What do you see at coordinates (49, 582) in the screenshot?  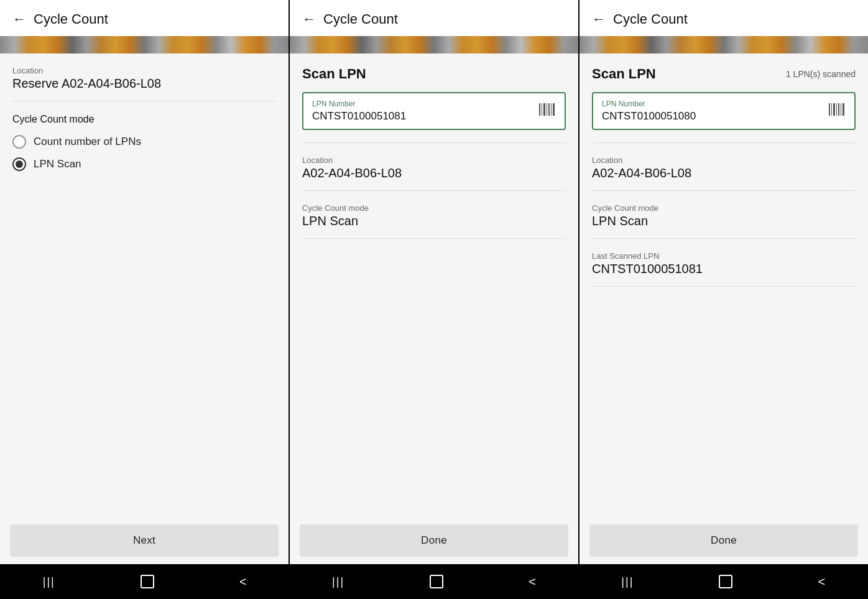 I see `nav-recents-icon-1: |||` at bounding box center [49, 582].